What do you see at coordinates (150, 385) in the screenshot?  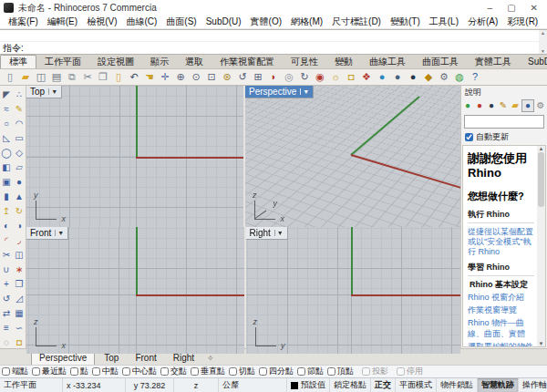 I see `status-cell: y 73.282` at bounding box center [150, 385].